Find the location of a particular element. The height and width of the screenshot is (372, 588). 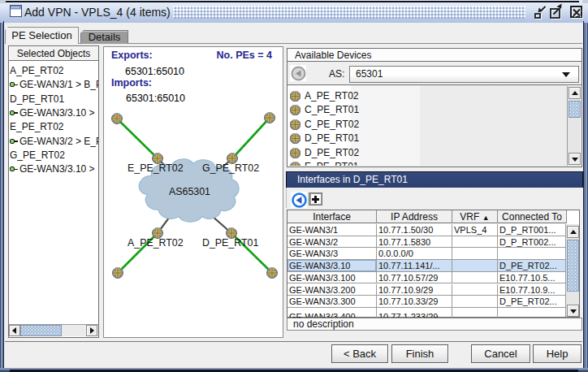

svg-text: E_PE_RT02 is located at coordinates (156, 168).